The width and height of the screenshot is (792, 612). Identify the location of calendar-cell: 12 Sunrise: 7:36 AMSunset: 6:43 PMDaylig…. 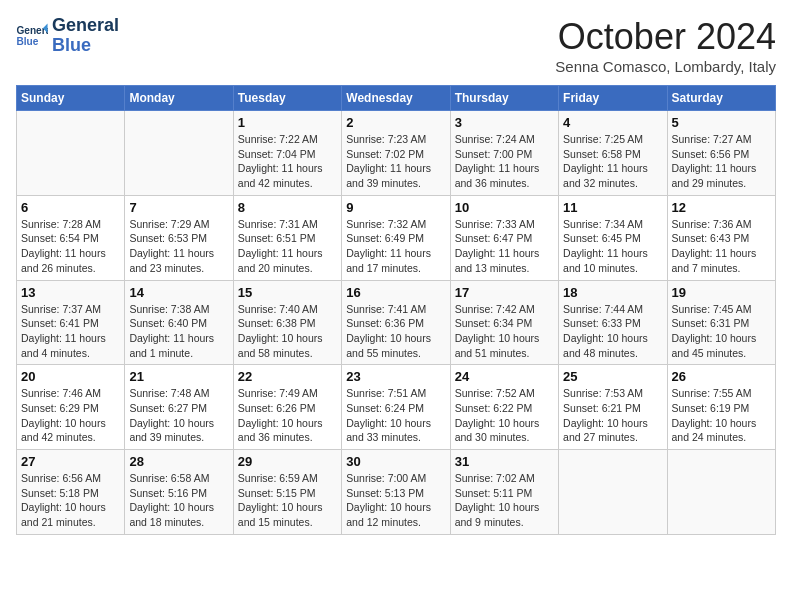
(721, 238).